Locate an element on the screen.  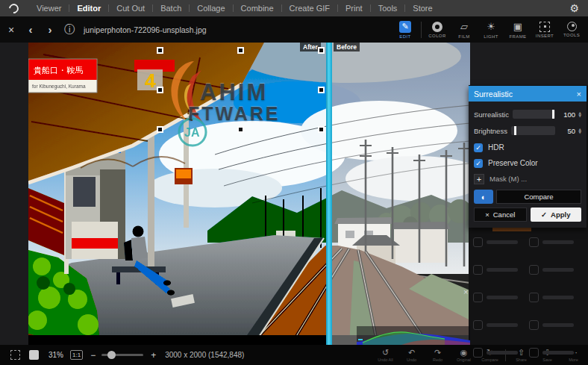
menu-item-viewer: Viewer is located at coordinates (49, 8).